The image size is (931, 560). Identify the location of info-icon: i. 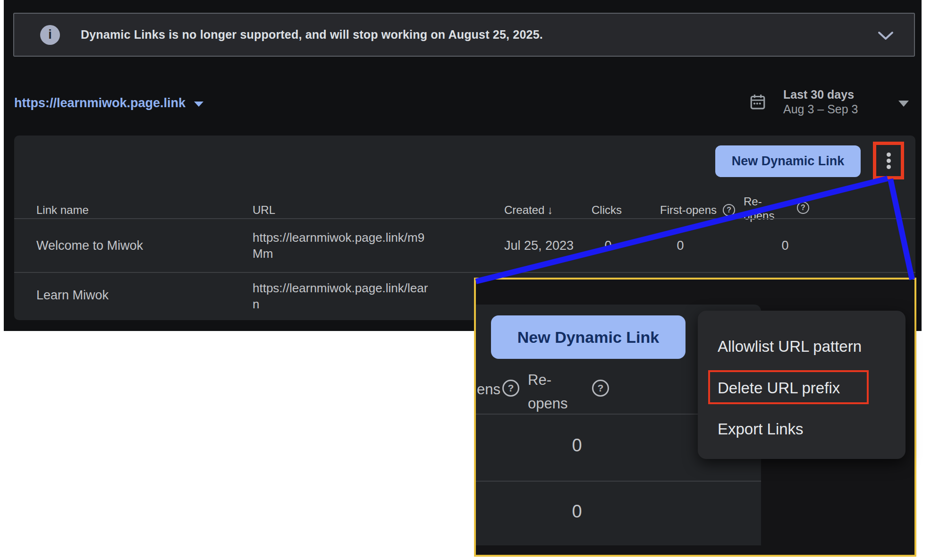
(50, 35).